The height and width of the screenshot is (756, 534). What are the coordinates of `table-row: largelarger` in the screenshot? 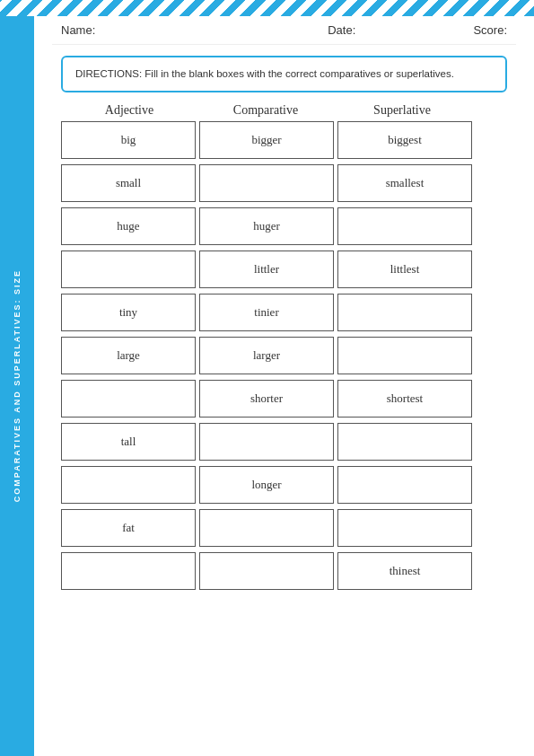 It's located at (284, 356).